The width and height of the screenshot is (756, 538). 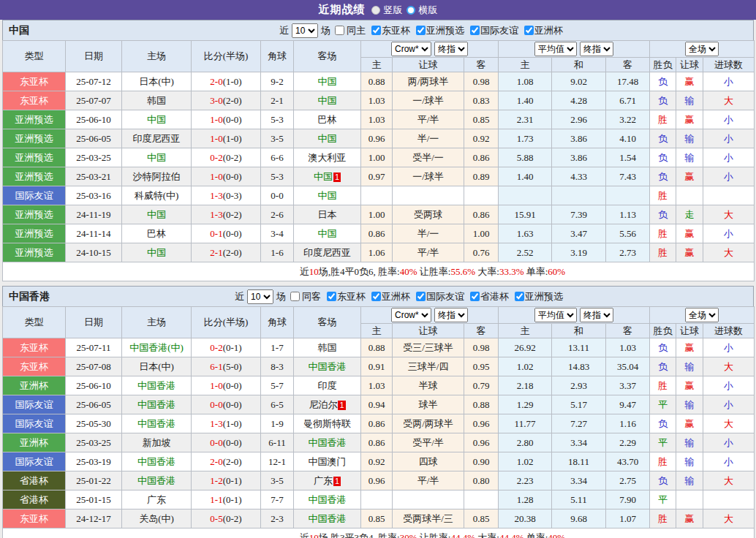 I want to click on summary-row: 近10场,胜3平3负4, 胜率:30% 让胜率:44.4% 大率:44.4% 单…, so click(x=379, y=534).